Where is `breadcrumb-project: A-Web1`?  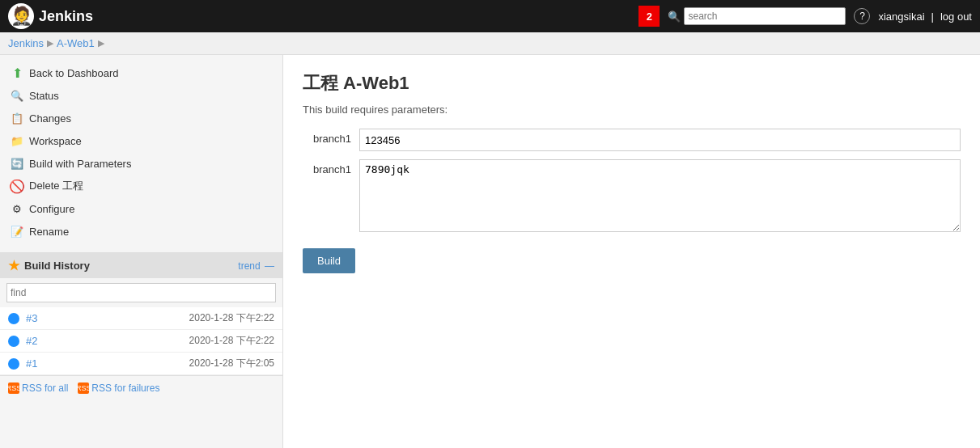
breadcrumb-project: A-Web1 is located at coordinates (76, 44).